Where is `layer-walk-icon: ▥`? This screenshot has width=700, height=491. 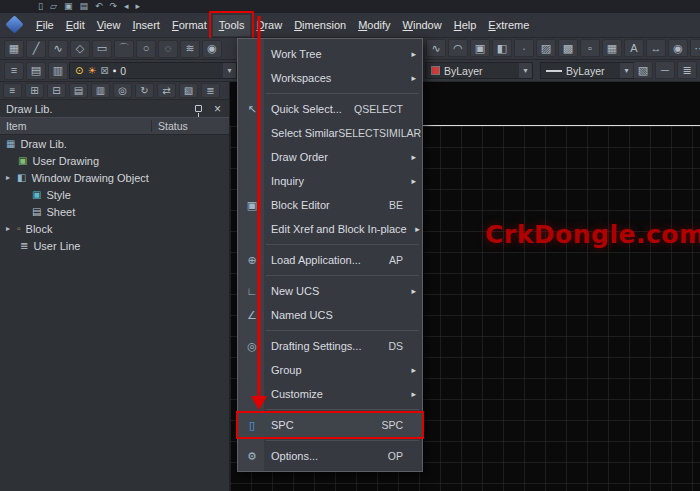 layer-walk-icon: ▥ is located at coordinates (58, 71).